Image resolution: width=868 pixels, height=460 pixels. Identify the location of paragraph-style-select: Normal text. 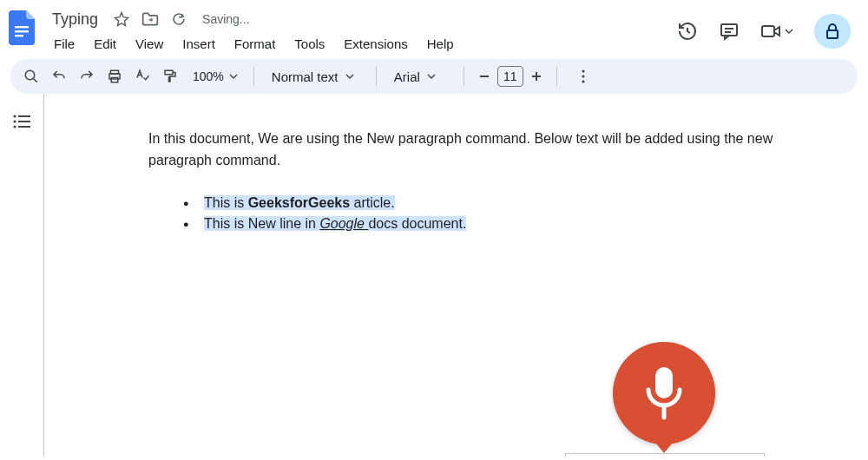
(315, 76).